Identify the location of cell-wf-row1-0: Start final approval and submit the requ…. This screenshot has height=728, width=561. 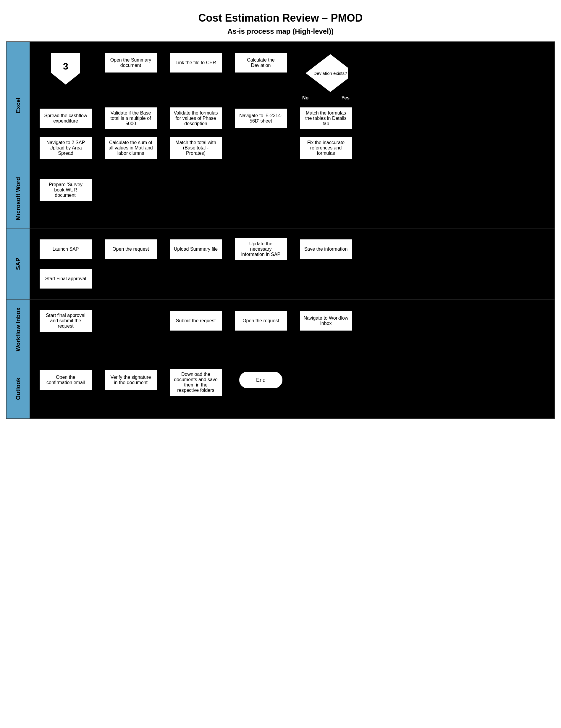
(66, 321).